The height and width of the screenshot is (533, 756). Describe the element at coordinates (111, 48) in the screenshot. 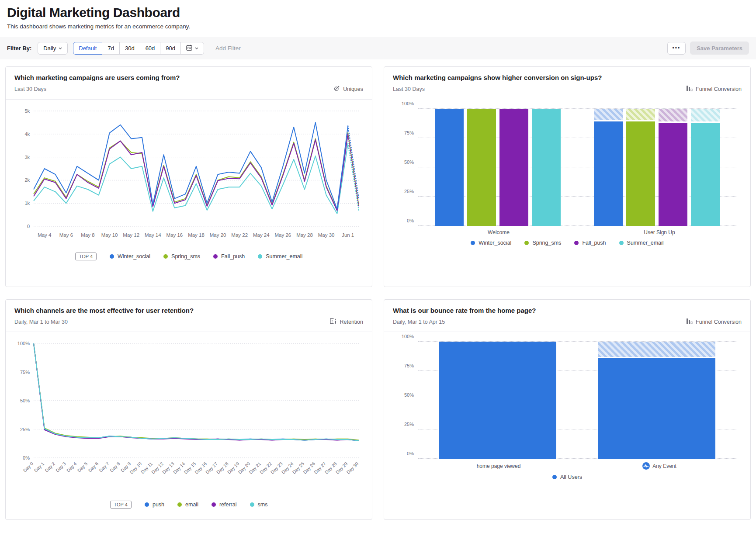

I see `range-button-7d: 7d` at that location.